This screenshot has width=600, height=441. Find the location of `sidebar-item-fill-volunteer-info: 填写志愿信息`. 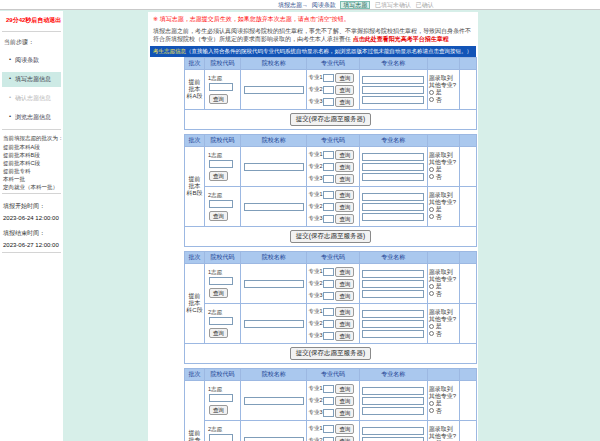

sidebar-item-fill-volunteer-info: 填写志愿信息 is located at coordinates (32, 80).